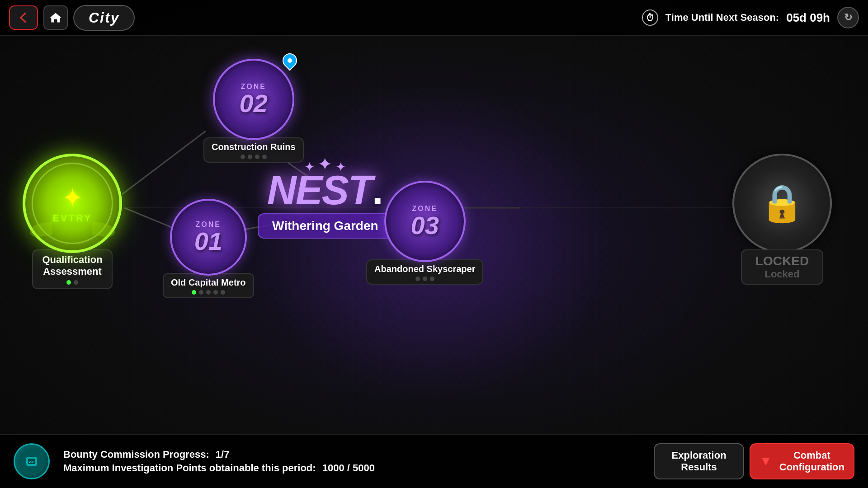 This screenshot has height=488, width=868. What do you see at coordinates (848, 18) in the screenshot?
I see `refresh-button: ↻` at bounding box center [848, 18].